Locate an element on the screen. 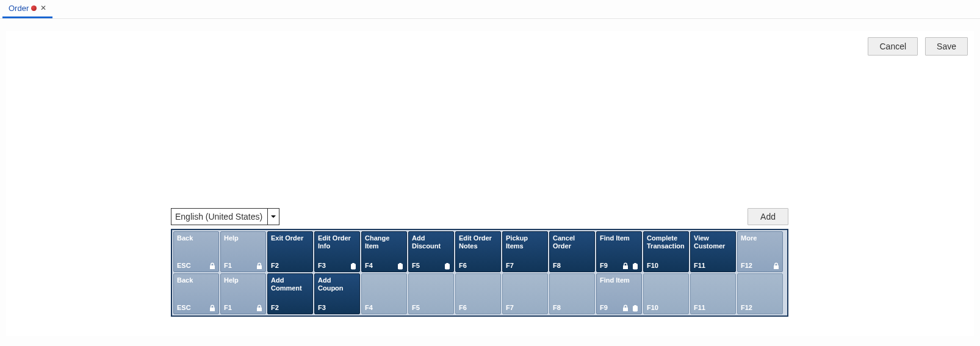  top-action-buttons: Cancel Save is located at coordinates (918, 46).